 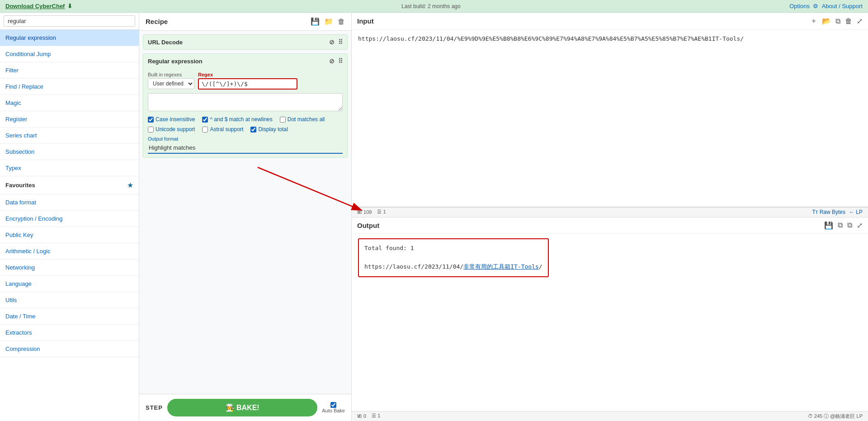 I want to click on builtin-regexes-group: Built in regexes User defined, so click(x=171, y=80).